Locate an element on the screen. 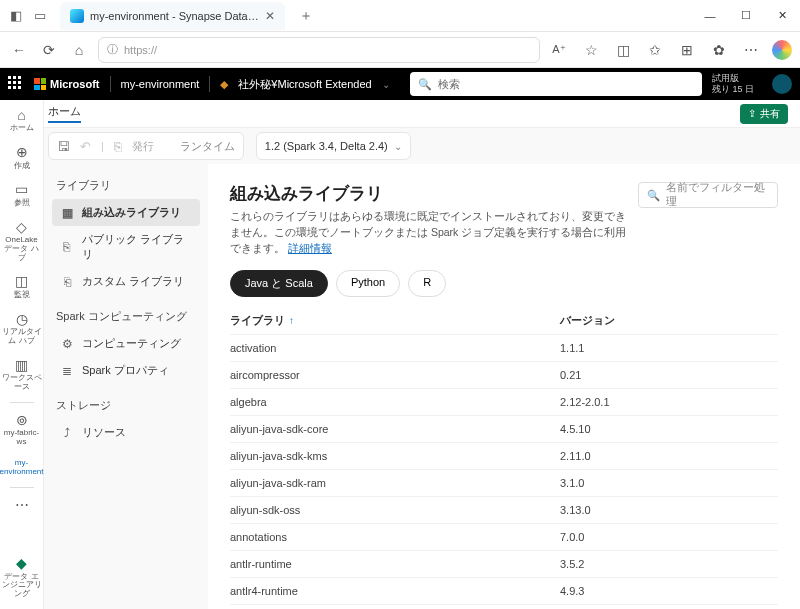 The image size is (800, 609). environment-name: my-environment is located at coordinates (160, 84).